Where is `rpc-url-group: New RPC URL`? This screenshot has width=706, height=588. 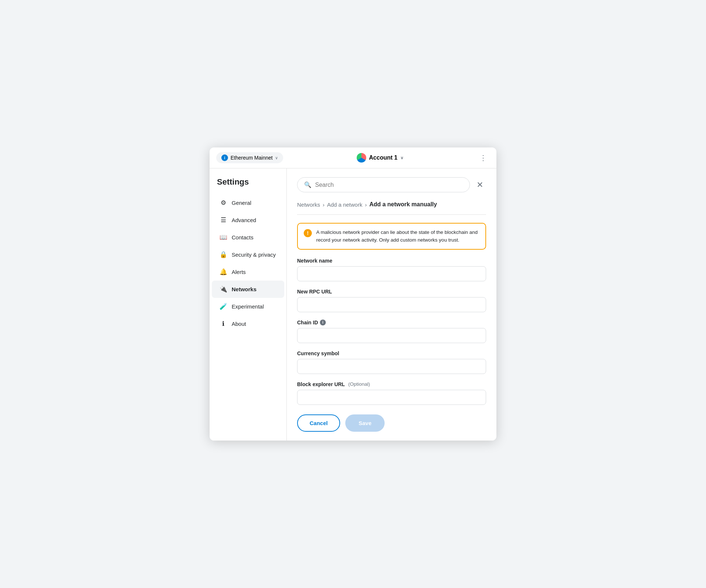 rpc-url-group: New RPC URL is located at coordinates (392, 303).